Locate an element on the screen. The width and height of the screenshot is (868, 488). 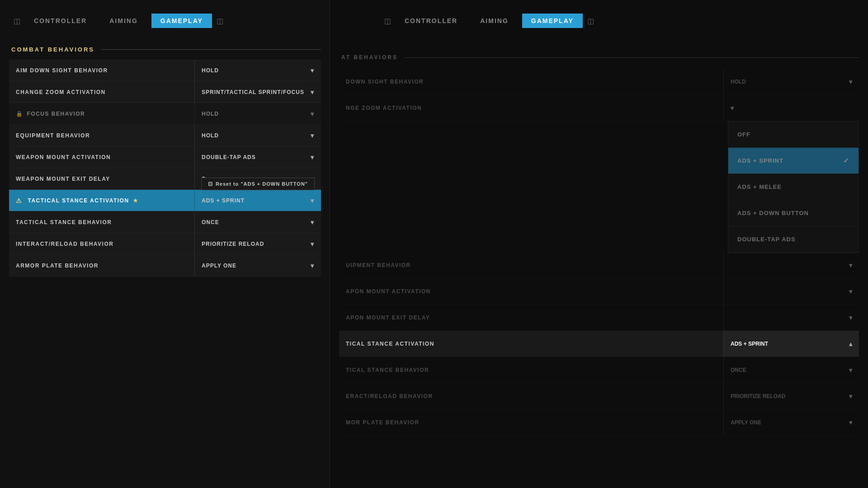
left-tab-bar: ◫ CONTROLLER AIMING GAMEPLAY ◫ is located at coordinates (165, 21).